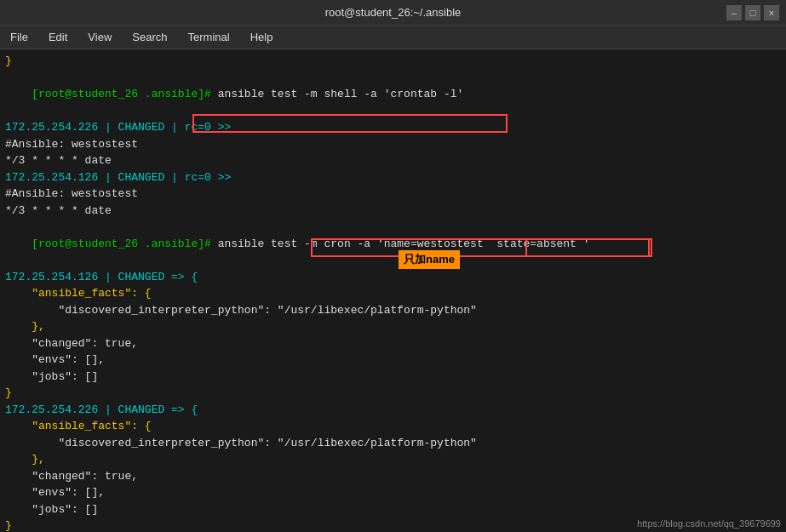 Image resolution: width=786 pixels, height=532 pixels. Describe the element at coordinates (58, 37) in the screenshot. I see `menu-edit: Edit` at that location.